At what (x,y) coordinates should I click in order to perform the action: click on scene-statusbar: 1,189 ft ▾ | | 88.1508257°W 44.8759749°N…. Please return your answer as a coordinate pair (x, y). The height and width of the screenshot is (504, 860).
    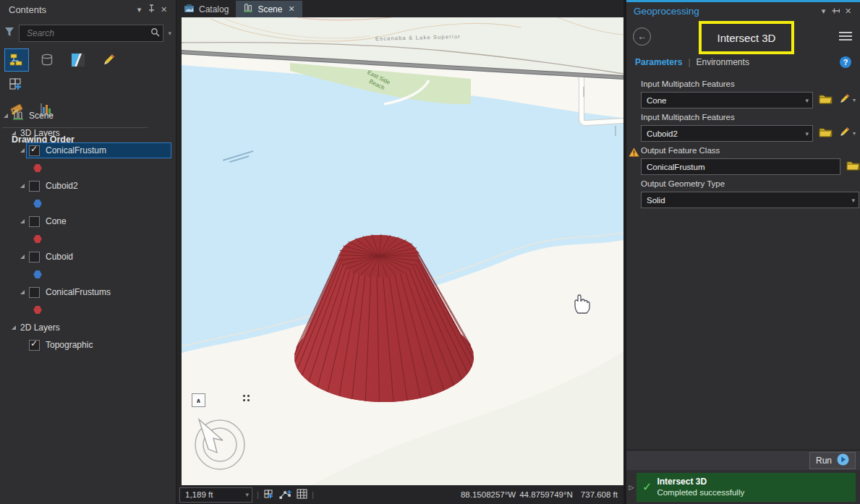
    Looking at the image, I should click on (400, 495).